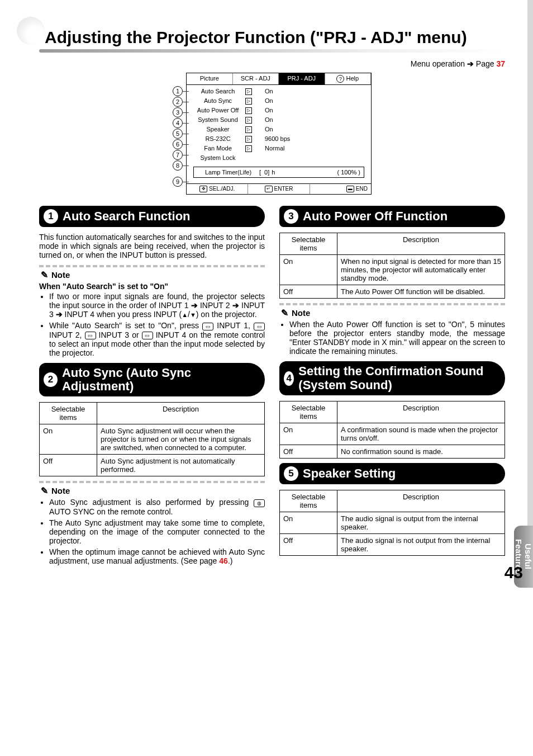 This screenshot has width=533, height=756. What do you see at coordinates (184, 315) in the screenshot?
I see `up-triangle-icon: ▲` at bounding box center [184, 315].